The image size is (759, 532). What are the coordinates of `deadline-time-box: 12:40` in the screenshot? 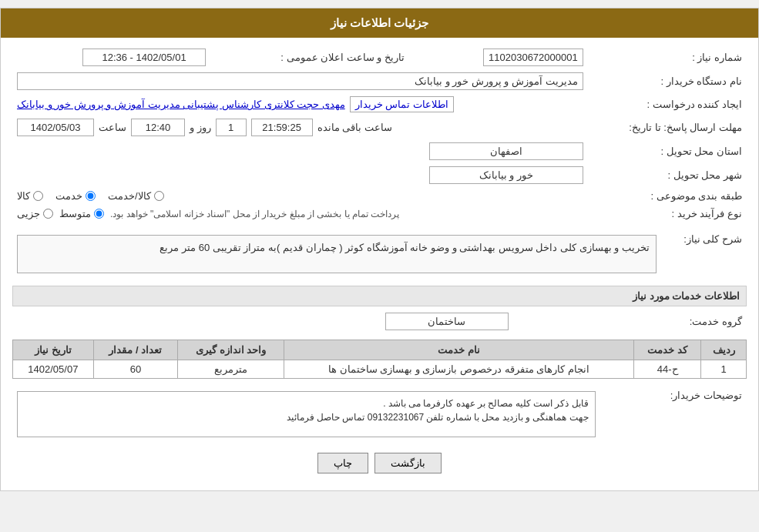 It's located at (158, 128).